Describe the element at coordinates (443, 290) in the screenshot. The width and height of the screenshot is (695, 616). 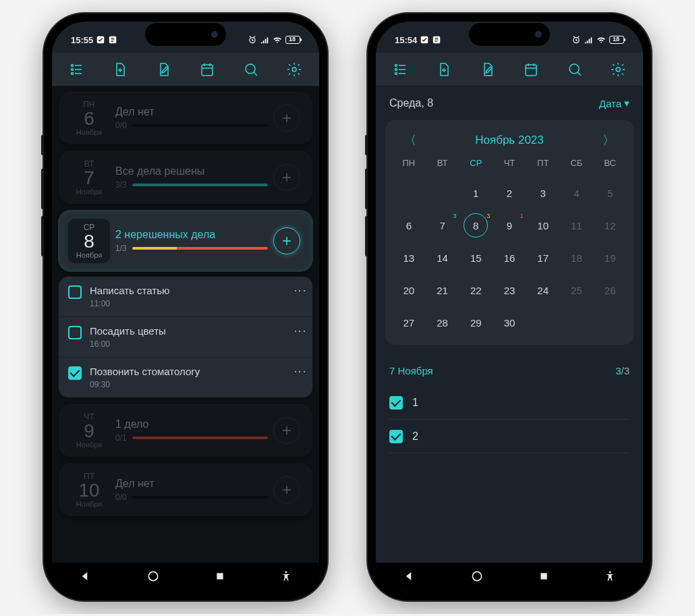
I see `calendar-cell: 21` at that location.